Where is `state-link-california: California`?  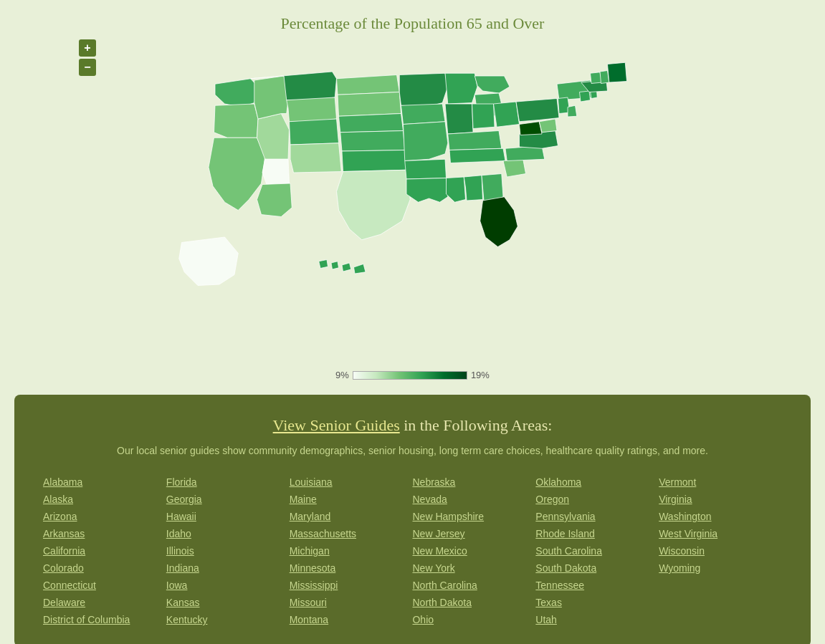 state-link-california: California is located at coordinates (105, 551).